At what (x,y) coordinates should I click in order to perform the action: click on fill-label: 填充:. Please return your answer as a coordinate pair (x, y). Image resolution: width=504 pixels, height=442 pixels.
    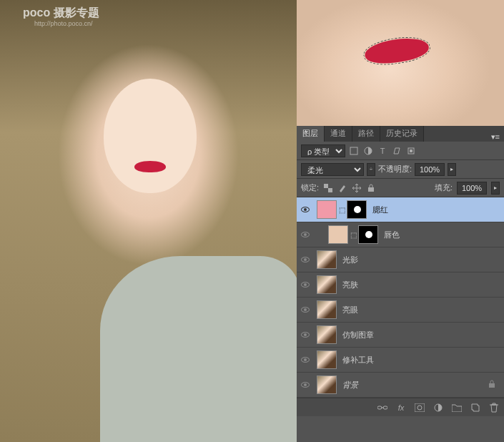
    Looking at the image, I should click on (443, 187).